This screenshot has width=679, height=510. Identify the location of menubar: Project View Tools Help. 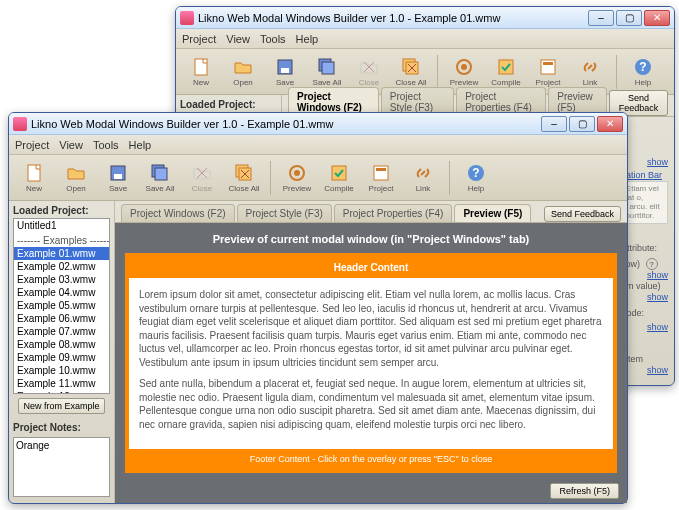
(425, 39).